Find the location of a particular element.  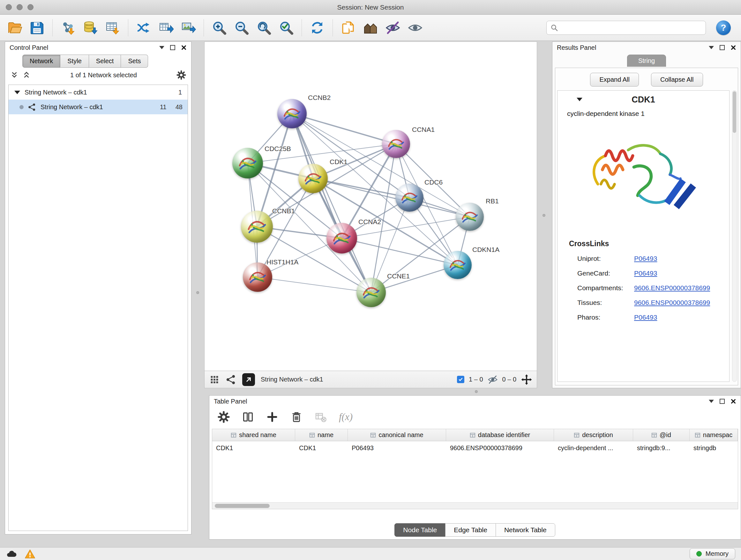

table-horizontal-scrollbar is located at coordinates (475, 506).